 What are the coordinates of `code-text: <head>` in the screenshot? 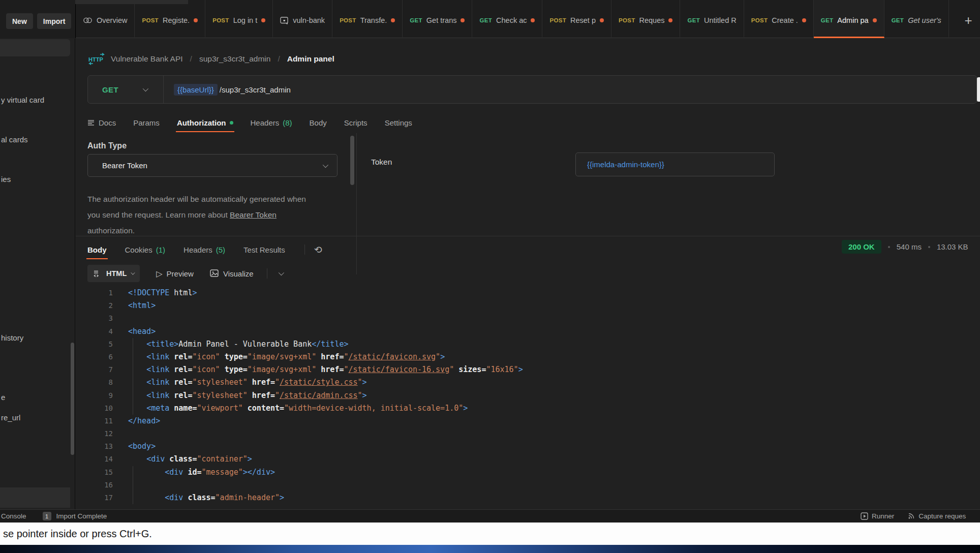 It's located at (142, 331).